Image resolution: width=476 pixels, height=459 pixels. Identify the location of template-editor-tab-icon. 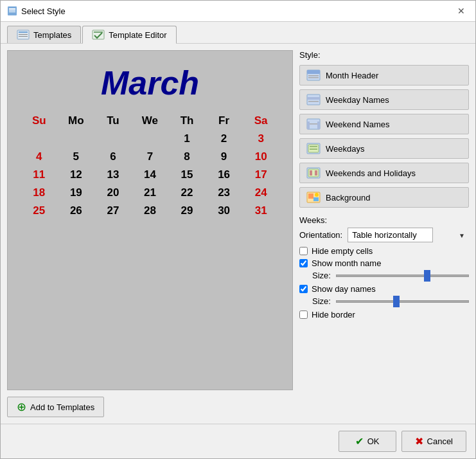
(98, 35).